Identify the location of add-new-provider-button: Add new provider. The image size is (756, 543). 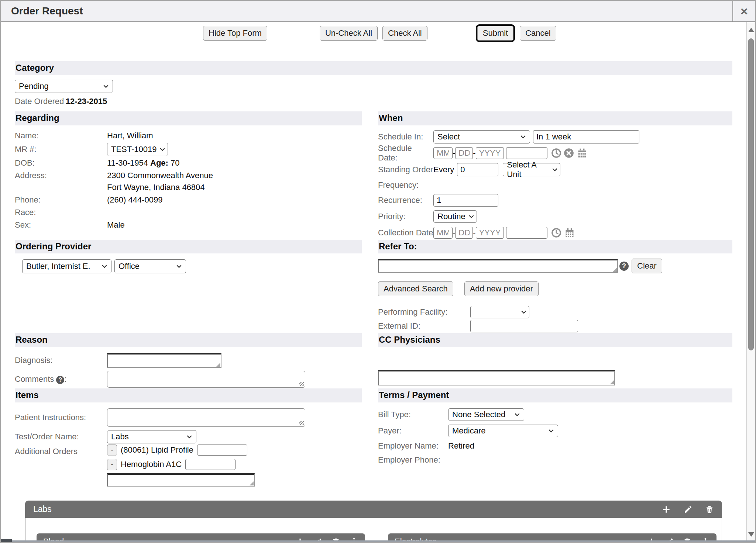
(501, 289).